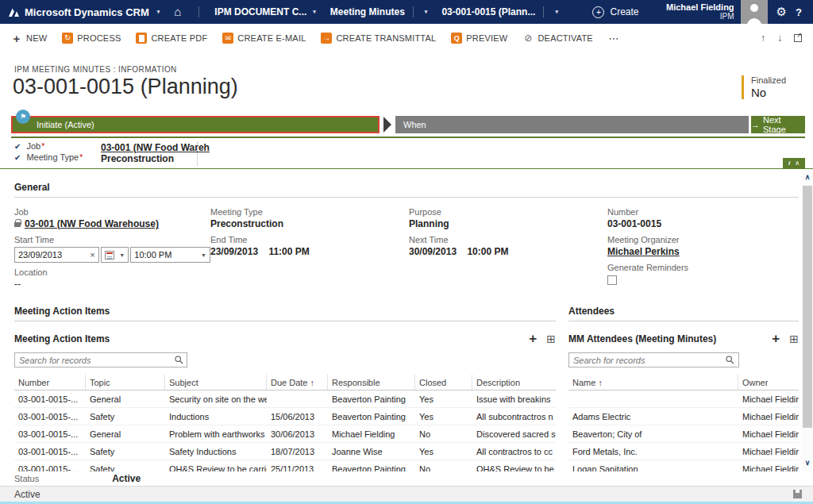 This screenshot has height=504, width=813. What do you see at coordinates (500, 12) in the screenshot?
I see `nav-item-record: 03-001-0015 (Plann... ▾` at bounding box center [500, 12].